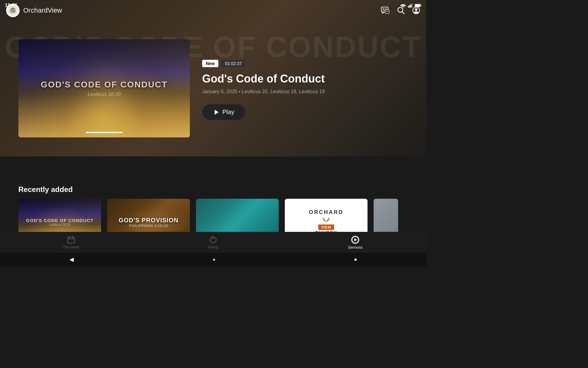 This screenshot has width=588, height=368. What do you see at coordinates (216, 112) in the screenshot?
I see `play-icon` at bounding box center [216, 112].